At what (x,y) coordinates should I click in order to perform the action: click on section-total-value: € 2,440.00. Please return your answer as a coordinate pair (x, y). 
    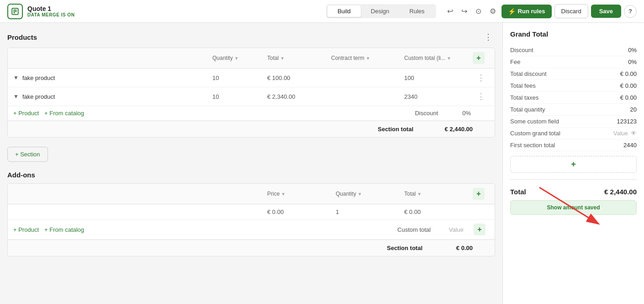
    Looking at the image, I should click on (452, 129).